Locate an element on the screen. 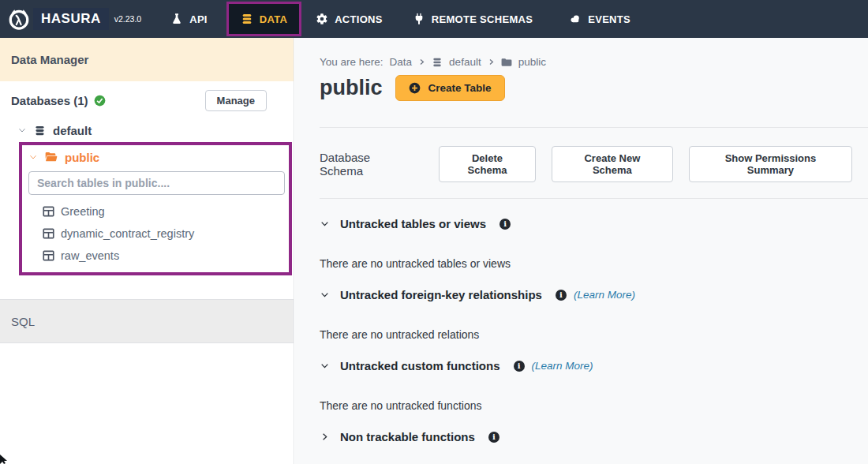  page-title: public is located at coordinates (351, 88).